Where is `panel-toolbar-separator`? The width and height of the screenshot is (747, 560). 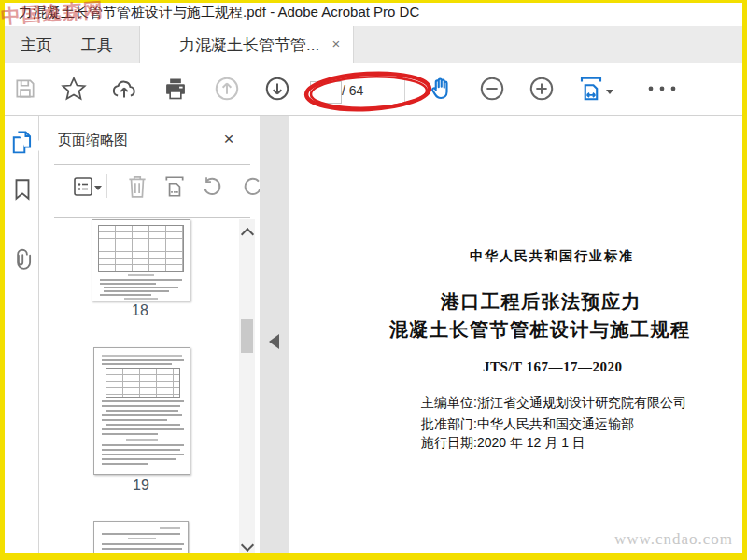
panel-toolbar-separator is located at coordinates (106, 186).